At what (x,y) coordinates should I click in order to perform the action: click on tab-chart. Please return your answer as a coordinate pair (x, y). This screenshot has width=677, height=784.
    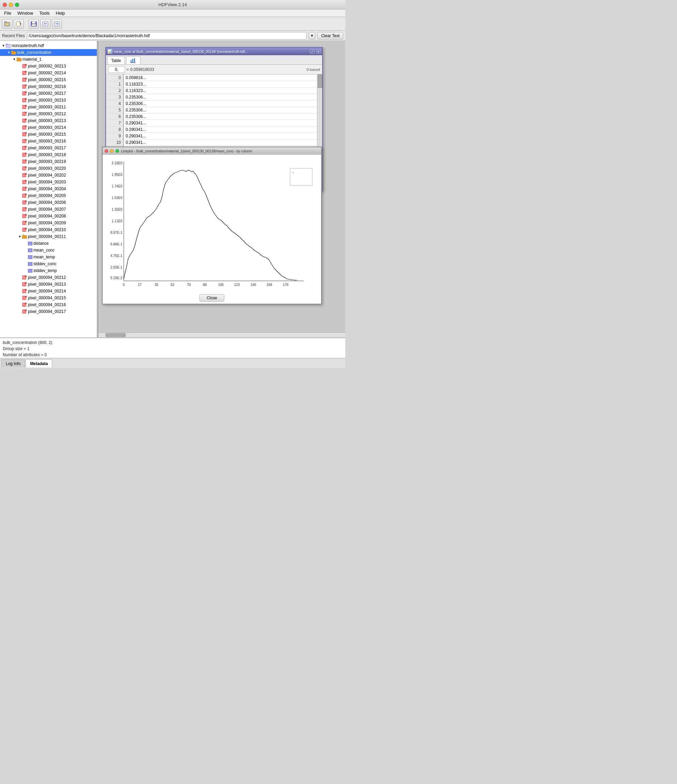
    Looking at the image, I should click on (133, 61).